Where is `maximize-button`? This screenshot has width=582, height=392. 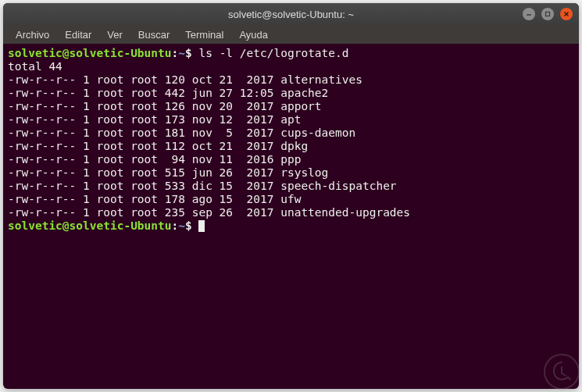 maximize-button is located at coordinates (548, 14).